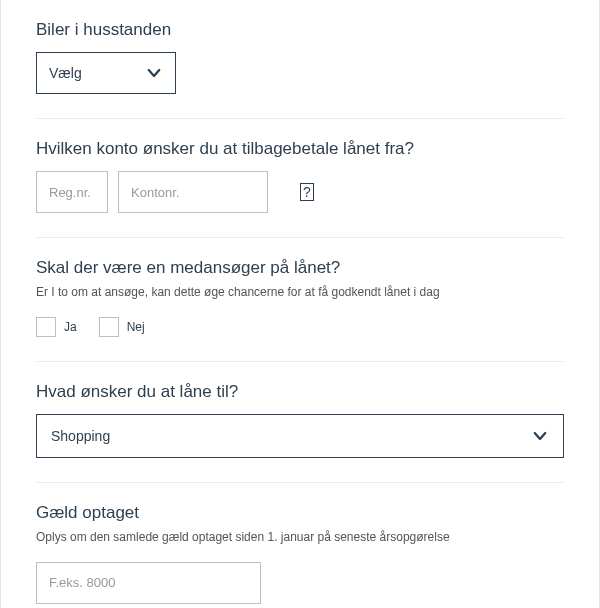  Describe the element at coordinates (46, 327) in the screenshot. I see `coapplicant-yes-checkbox` at that location.